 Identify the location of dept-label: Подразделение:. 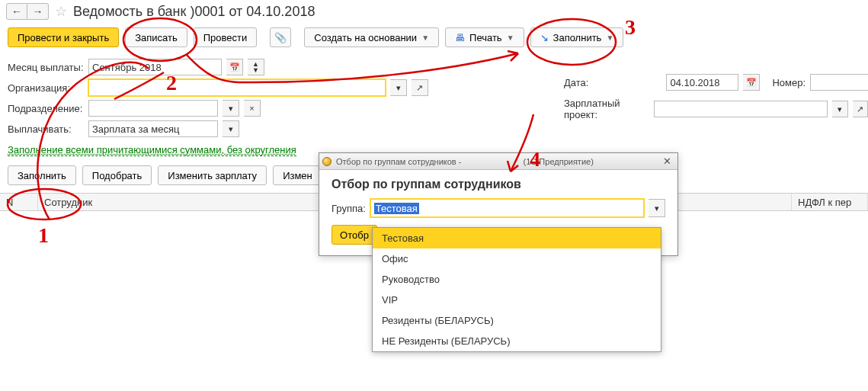
(46, 108).